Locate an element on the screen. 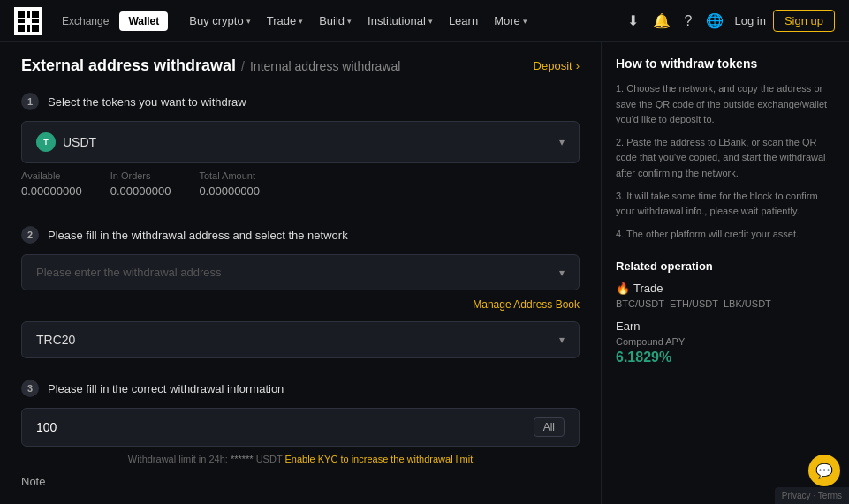  breadcrumb-active: External address withdrawal is located at coordinates (129, 65).